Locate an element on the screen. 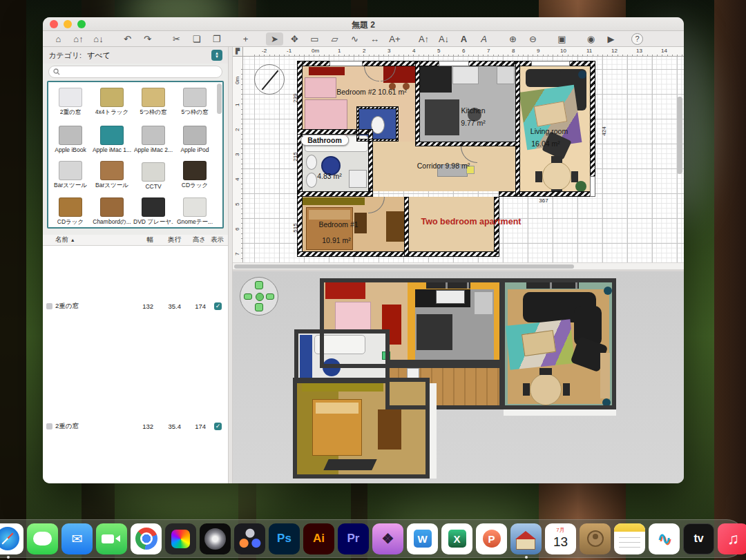 The width and height of the screenshot is (746, 560). toolbar-pan-button: ✥ is located at coordinates (294, 39).